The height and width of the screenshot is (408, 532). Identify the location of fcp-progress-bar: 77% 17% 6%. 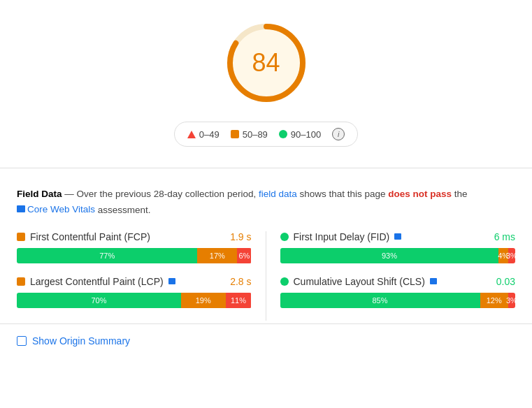
(134, 256).